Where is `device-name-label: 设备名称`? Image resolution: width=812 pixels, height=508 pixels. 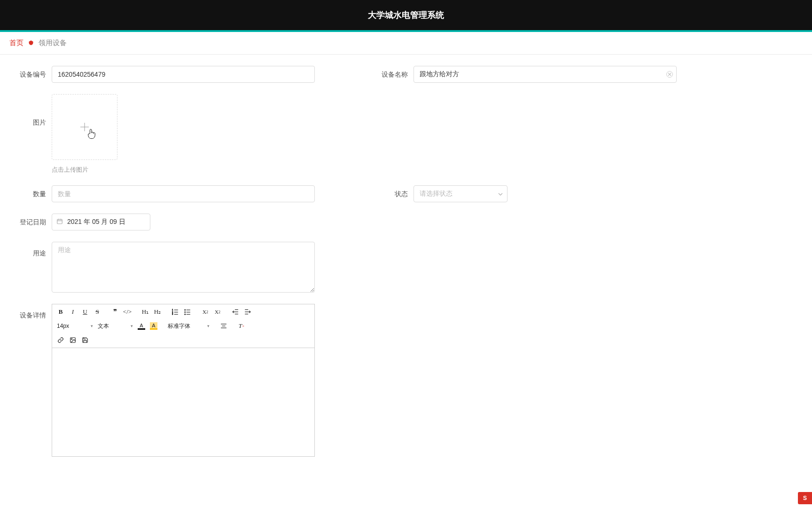
device-name-label: 设备名称 is located at coordinates (392, 74).